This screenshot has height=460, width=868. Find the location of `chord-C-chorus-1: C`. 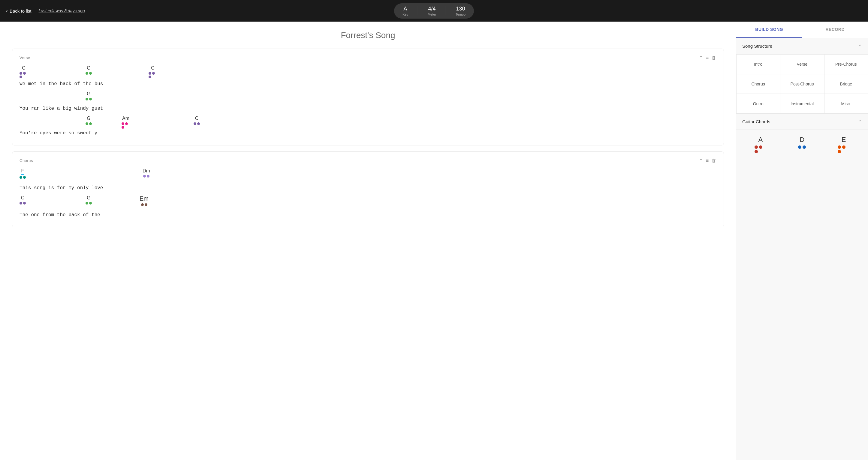

chord-C-chorus-1: C is located at coordinates (23, 200).